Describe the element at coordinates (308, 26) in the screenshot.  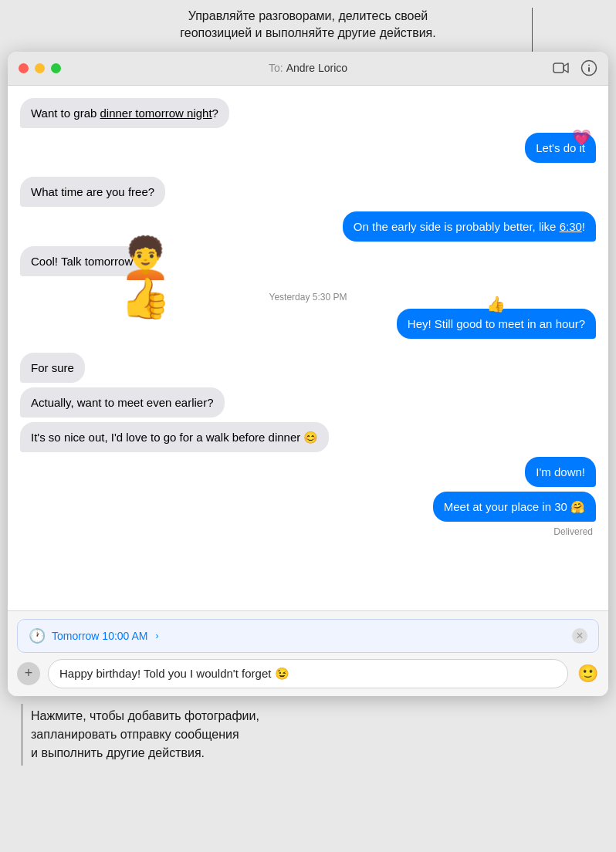
I see `annotation-top: Управляйте разговорами, делитесь своей г…` at that location.